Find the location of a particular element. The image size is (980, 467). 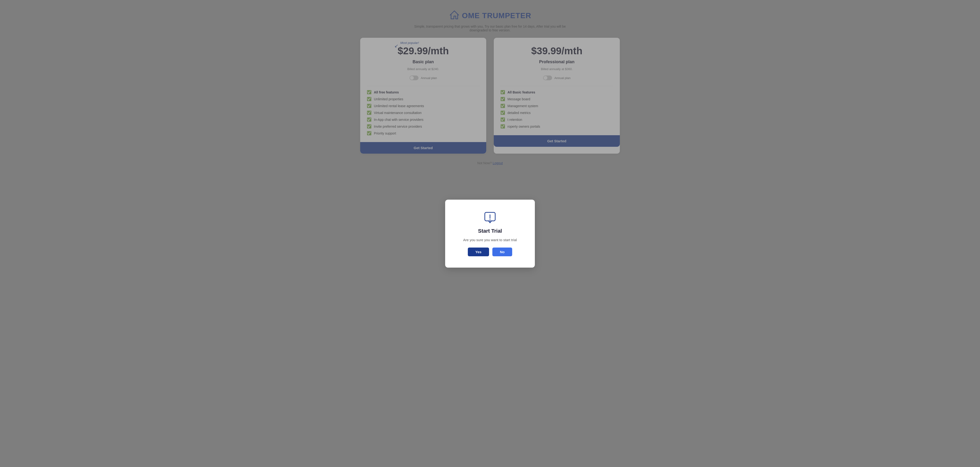

modal-title: Start Trial is located at coordinates (490, 231).